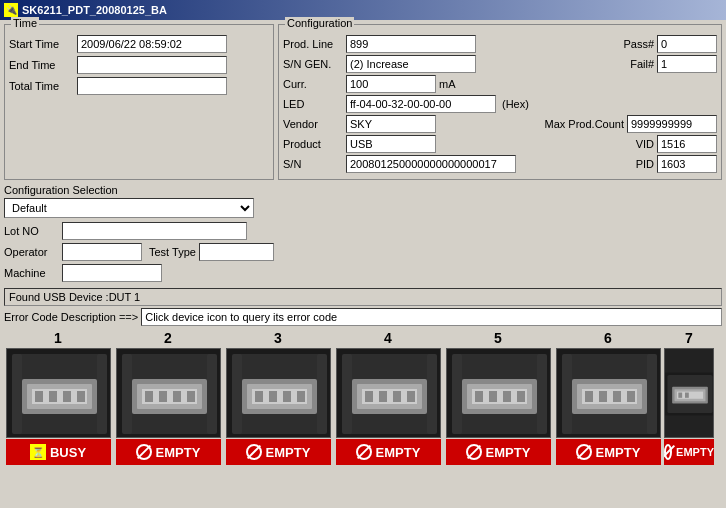  Describe the element at coordinates (411, 44) in the screenshot. I see `prod-line-input` at that location.